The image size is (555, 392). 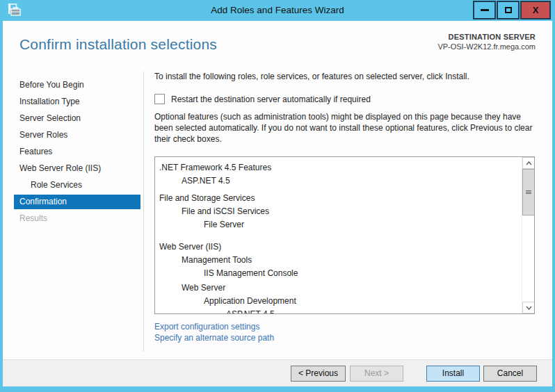 What do you see at coordinates (160, 99) in the screenshot?
I see `restart-checkbox` at bounding box center [160, 99].